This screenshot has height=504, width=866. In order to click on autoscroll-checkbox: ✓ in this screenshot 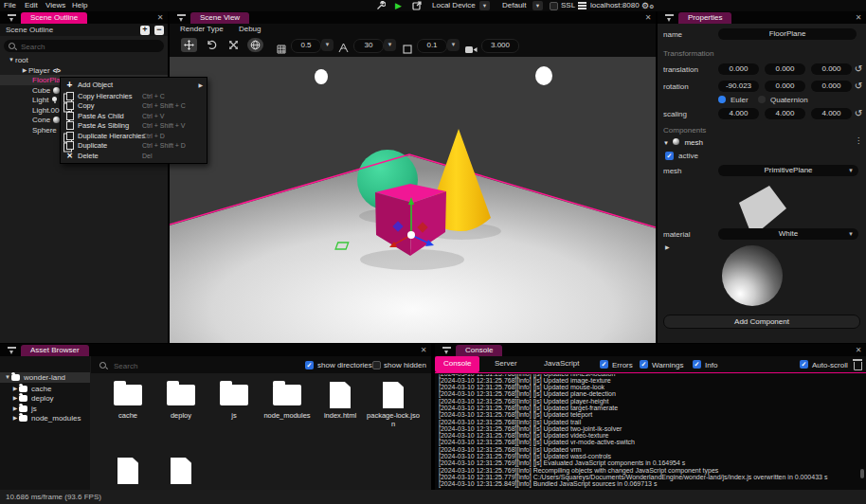, I will do `click(803, 364)`.